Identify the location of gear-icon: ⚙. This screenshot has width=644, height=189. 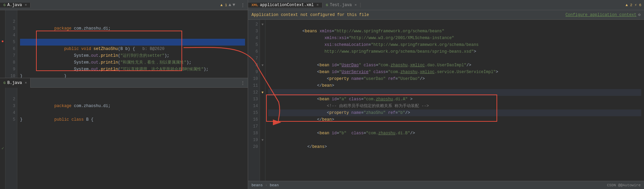
(640, 15).